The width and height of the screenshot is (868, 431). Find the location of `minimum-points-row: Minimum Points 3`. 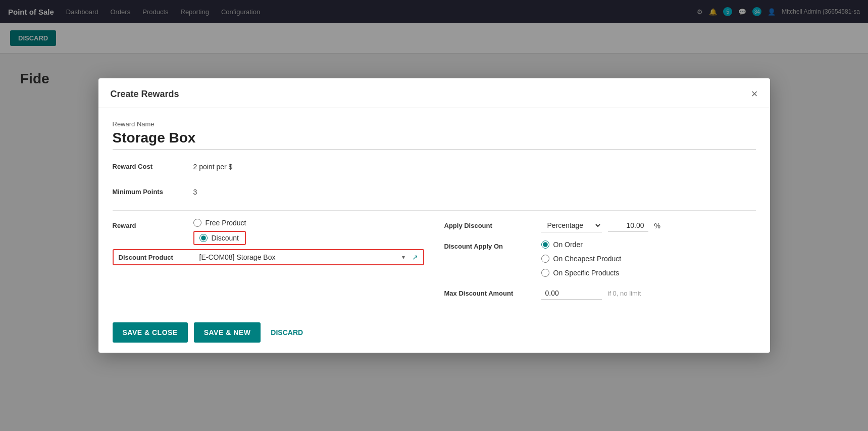

minimum-points-row: Minimum Points 3 is located at coordinates (434, 193).